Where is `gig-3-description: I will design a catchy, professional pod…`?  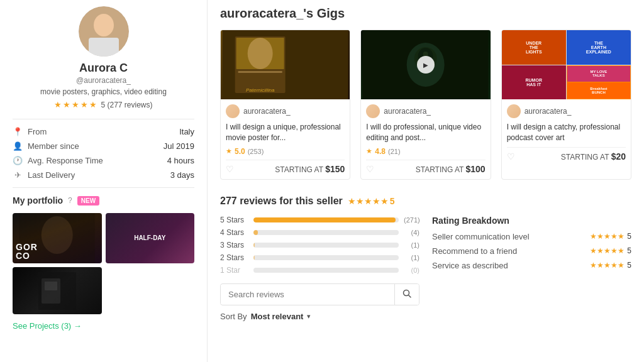
gig-3-description: I will design a catchy, professional pod… is located at coordinates (566, 133).